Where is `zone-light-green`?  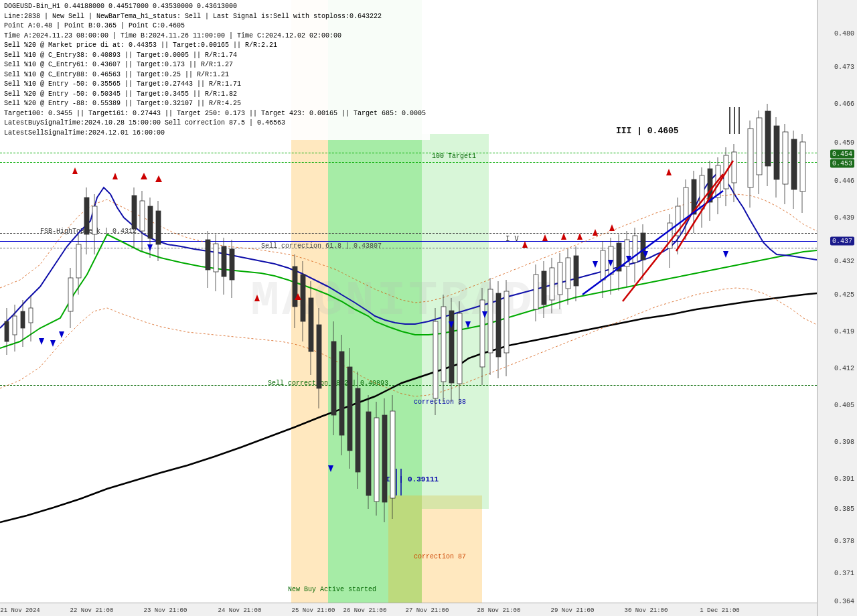 zone-light-green is located at coordinates (455, 321).